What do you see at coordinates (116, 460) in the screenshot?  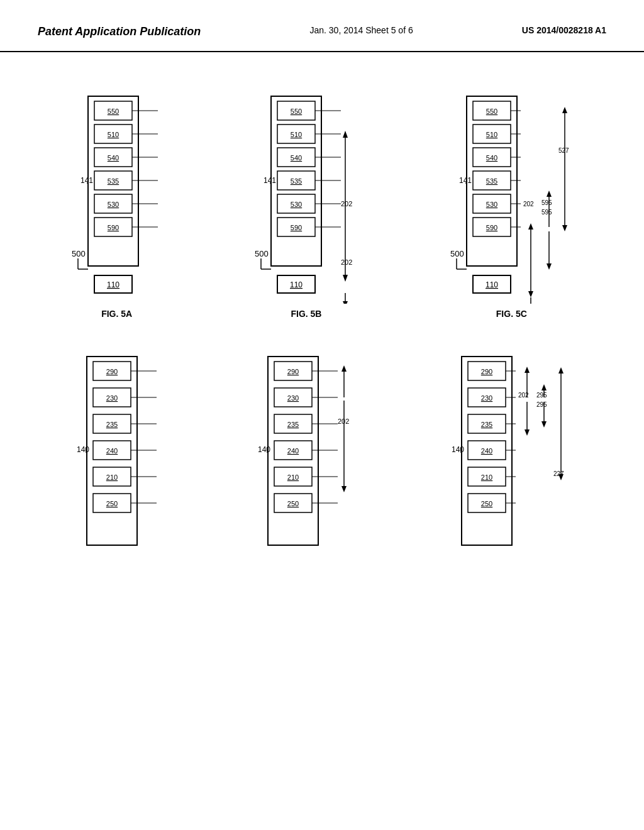 I see `fig-bottom-a-svg: 140 290 230 235 240` at bounding box center [116, 460].